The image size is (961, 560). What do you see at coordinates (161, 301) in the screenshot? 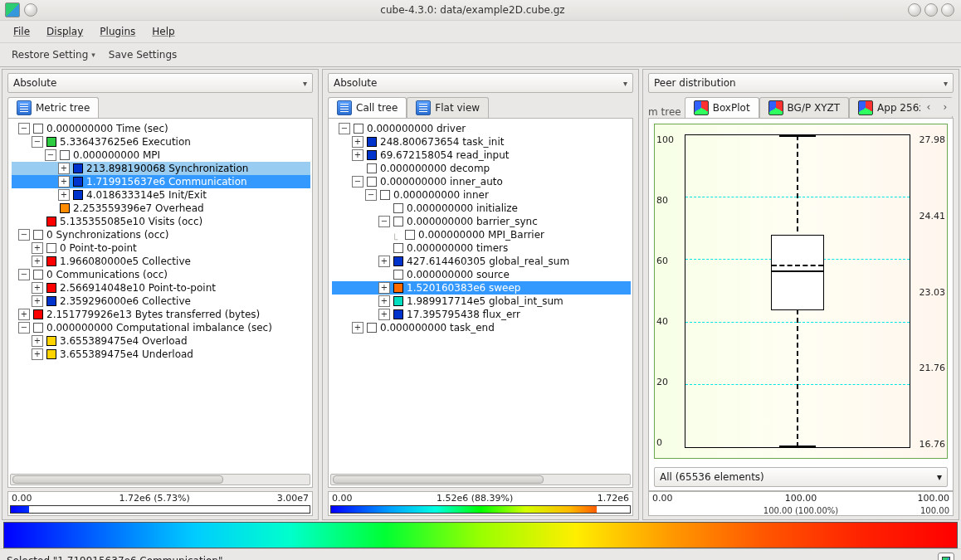
I see `tree-row: +2.359296000e6 Collective` at bounding box center [161, 301].